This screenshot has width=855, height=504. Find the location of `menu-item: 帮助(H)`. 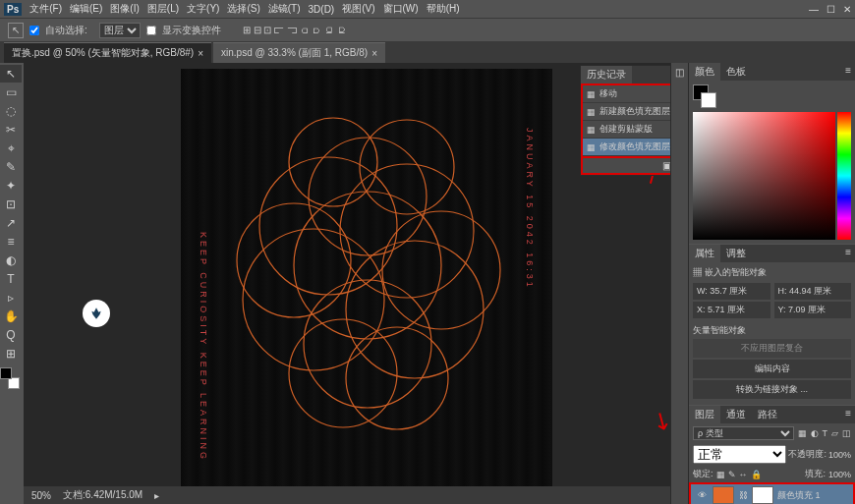

menu-item: 帮助(H) is located at coordinates (443, 9).